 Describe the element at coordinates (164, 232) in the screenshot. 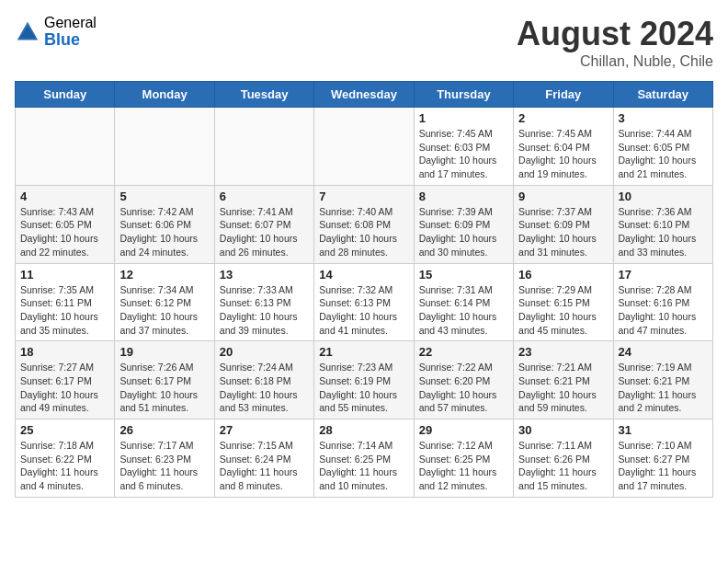

I see `day-info: Sunrise: 7:42 AM Sunset: 6:06 PM Dayligh…` at that location.